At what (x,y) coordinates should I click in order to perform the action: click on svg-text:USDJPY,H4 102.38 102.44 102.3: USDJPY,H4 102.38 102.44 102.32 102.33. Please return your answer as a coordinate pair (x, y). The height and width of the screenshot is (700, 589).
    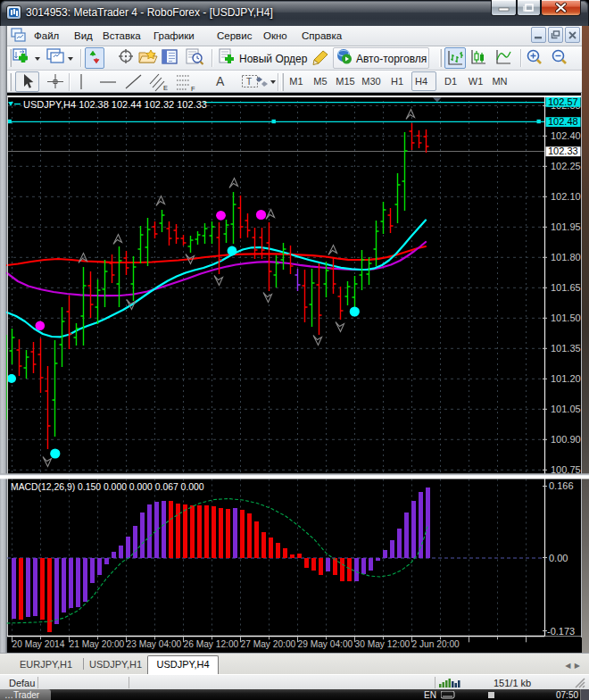
    Looking at the image, I should click on (115, 104).